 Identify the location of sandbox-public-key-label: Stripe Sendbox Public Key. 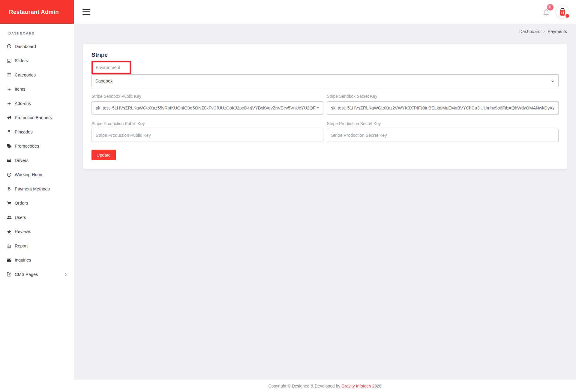
(208, 96).